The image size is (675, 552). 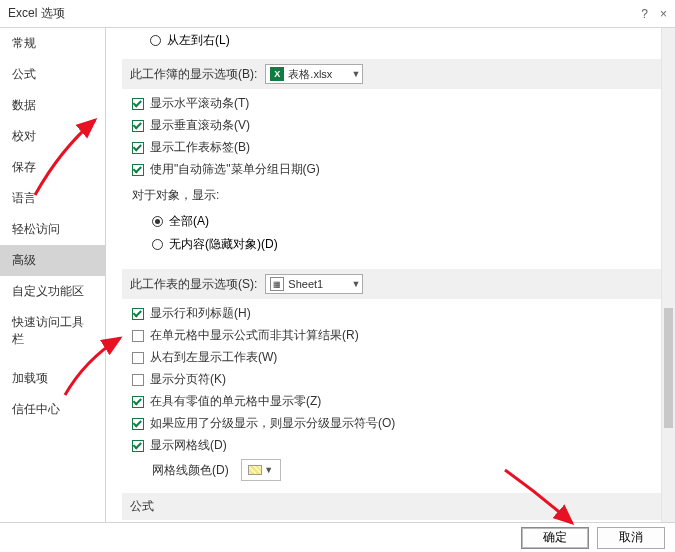 I want to click on objects-radio-group: 全部(A) 无内容(隐藏对象)(D), so click(x=396, y=233).